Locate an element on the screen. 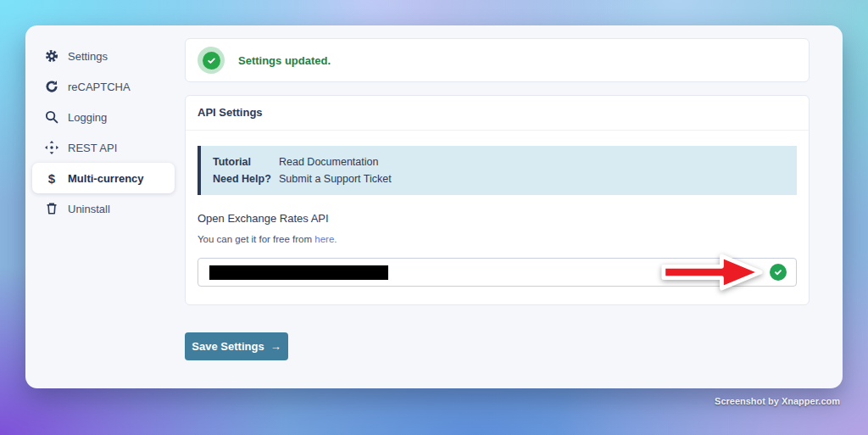  success-check-icon is located at coordinates (211, 60).